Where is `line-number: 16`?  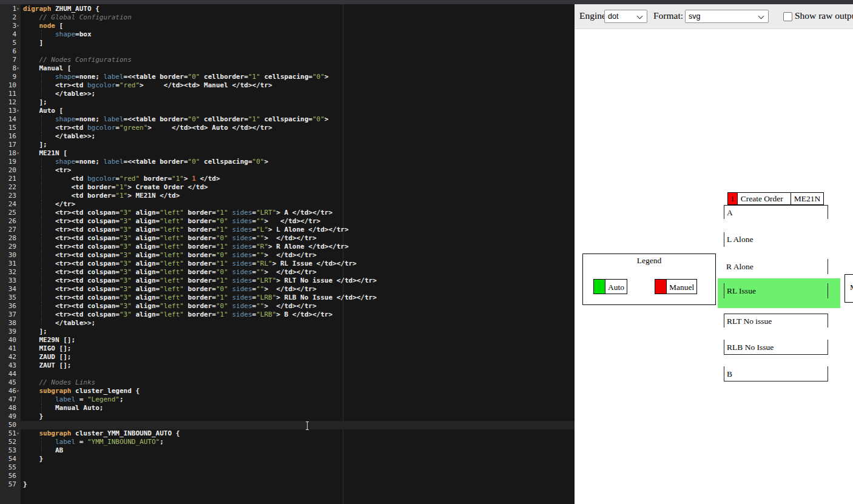 line-number: 16 is located at coordinates (12, 136).